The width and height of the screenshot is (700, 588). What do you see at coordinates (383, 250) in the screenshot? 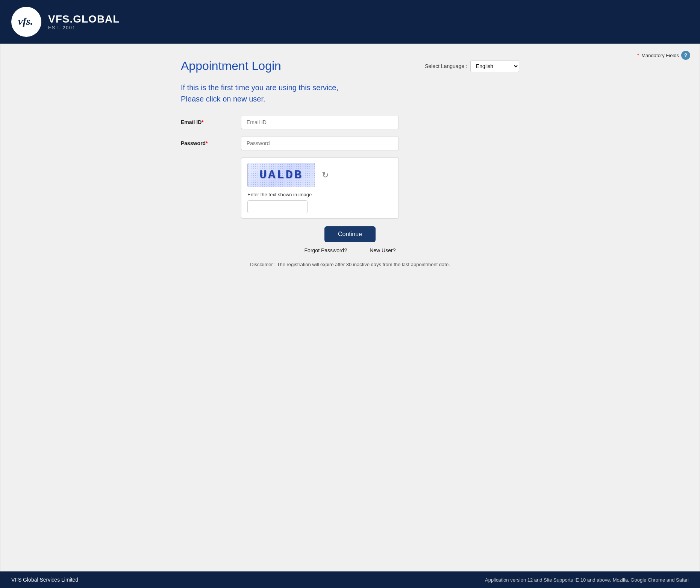
I see `new-user-link: New User?` at bounding box center [383, 250].